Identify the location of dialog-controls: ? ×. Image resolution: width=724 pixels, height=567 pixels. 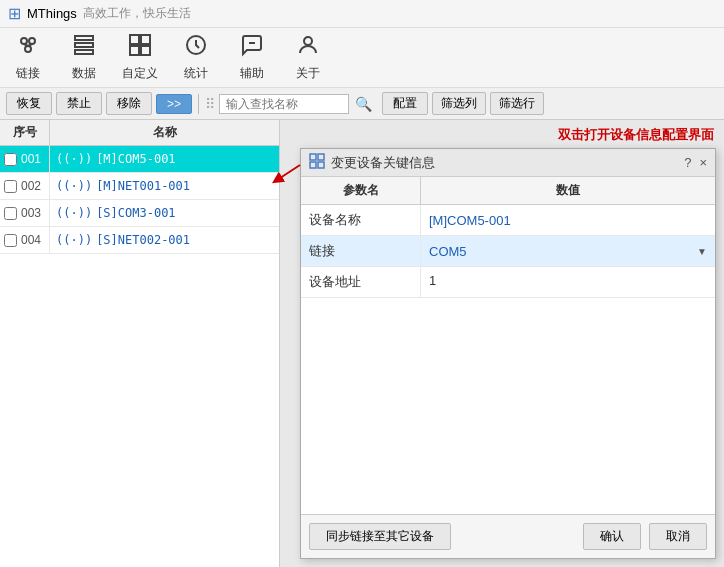
(696, 162).